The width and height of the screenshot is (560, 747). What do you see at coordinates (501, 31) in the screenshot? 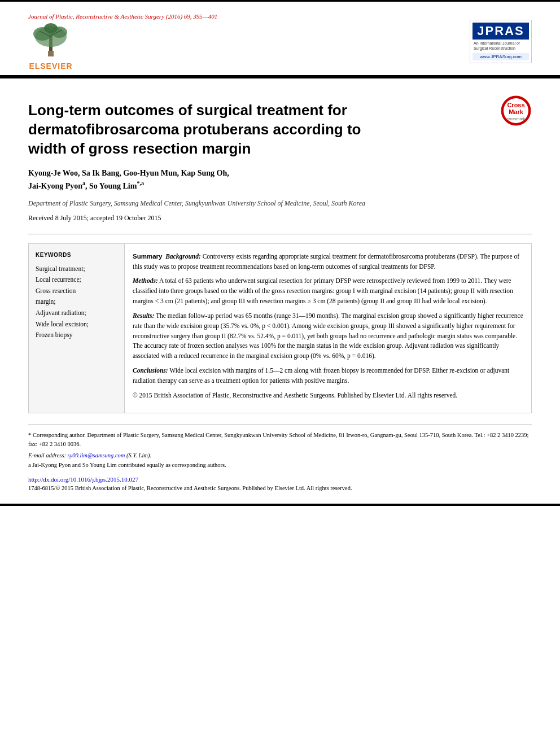
I see `jpras-abbr: JPRAS` at bounding box center [501, 31].